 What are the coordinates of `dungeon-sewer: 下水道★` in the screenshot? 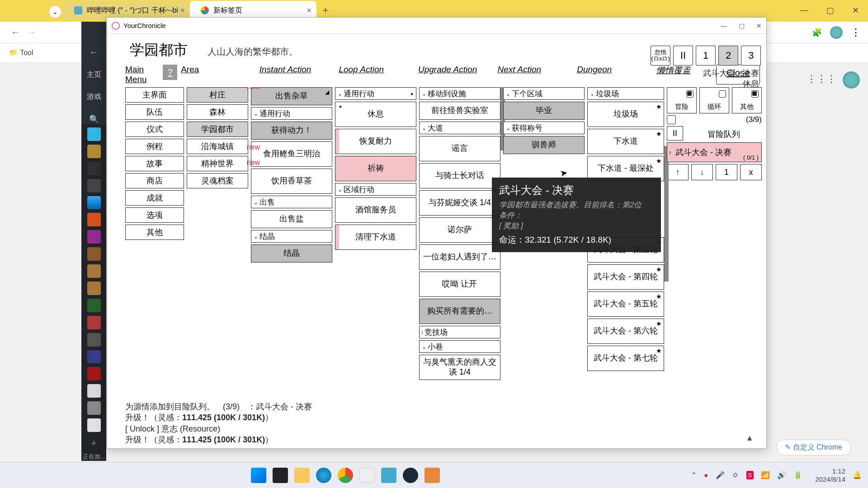 It's located at (626, 141).